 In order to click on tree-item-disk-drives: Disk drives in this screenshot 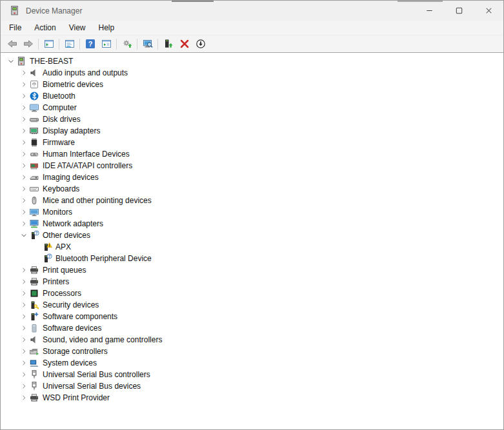, I will do `click(252, 119)`.